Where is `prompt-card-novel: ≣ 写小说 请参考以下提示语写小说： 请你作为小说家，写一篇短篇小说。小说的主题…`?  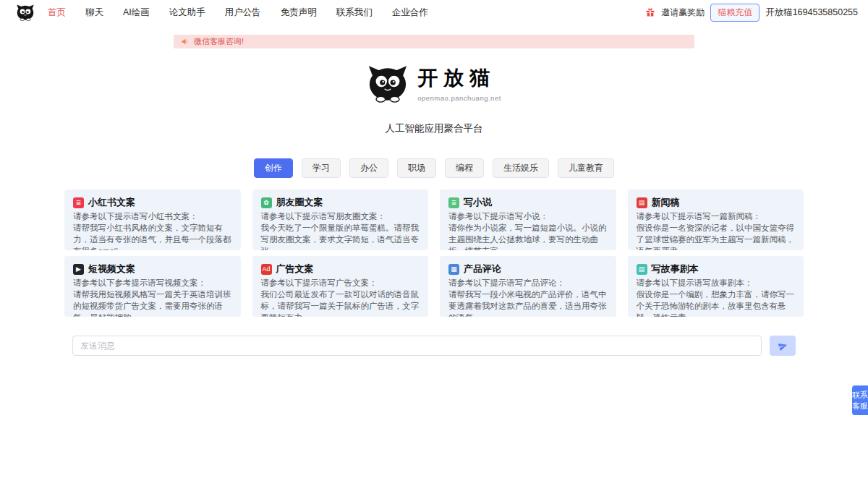
prompt-card-novel: ≣ 写小说 请参考以下提示语写小说： 请你作为小说家，写一篇短篇小说。小说的主题… is located at coordinates (528, 220).